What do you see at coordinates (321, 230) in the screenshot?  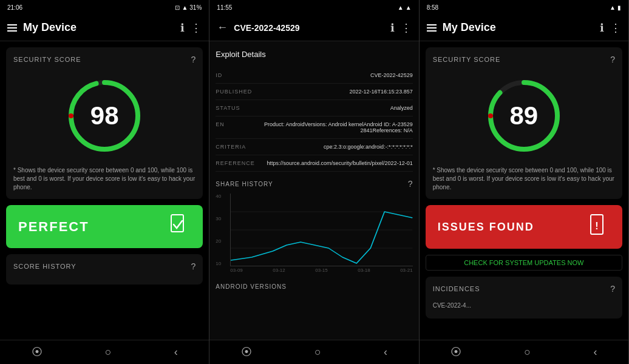 I see `chart-area` at bounding box center [321, 230].